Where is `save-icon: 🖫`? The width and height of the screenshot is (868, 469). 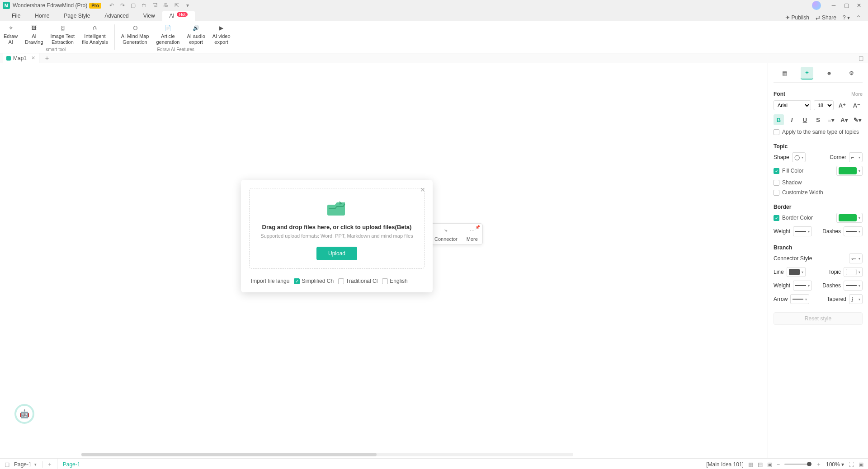
save-icon: 🖫 is located at coordinates (155, 5).